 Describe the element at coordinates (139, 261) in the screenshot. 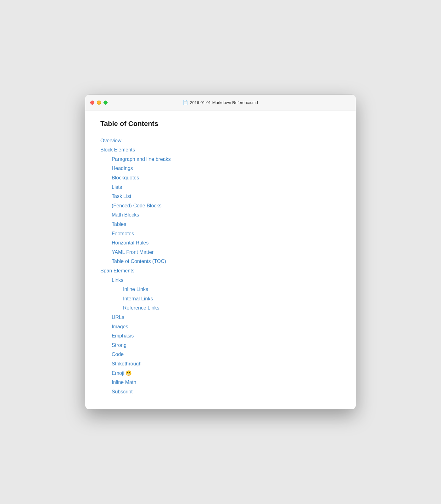

I see `toc-link-toc: Table of Contents (TOC)` at that location.